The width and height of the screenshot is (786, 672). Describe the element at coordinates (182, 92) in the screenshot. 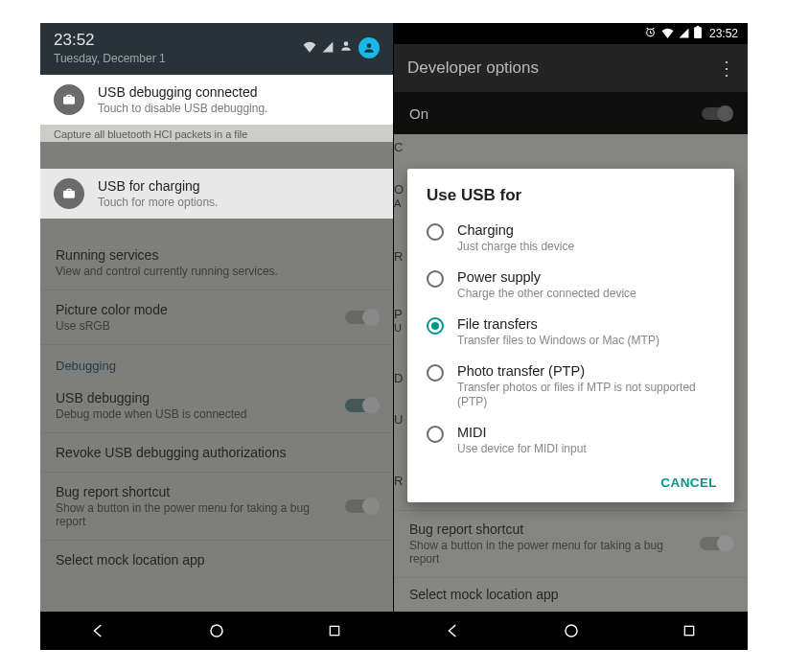

I see `notification-title: USB debugging connected` at that location.